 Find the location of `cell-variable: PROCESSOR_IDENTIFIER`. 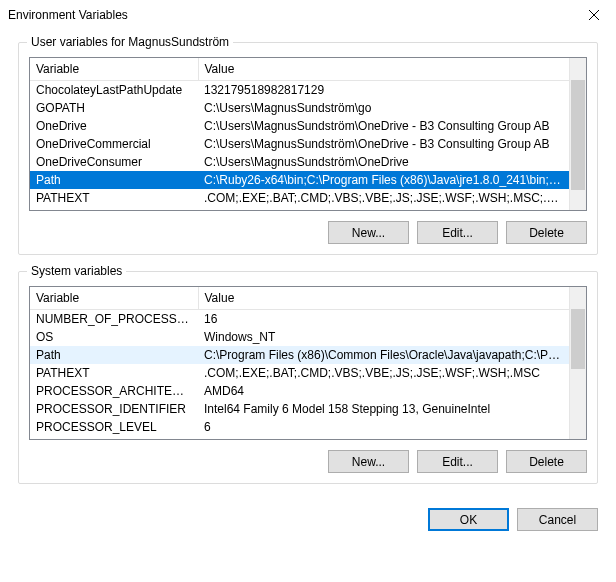

cell-variable: PROCESSOR_IDENTIFIER is located at coordinates (114, 409).